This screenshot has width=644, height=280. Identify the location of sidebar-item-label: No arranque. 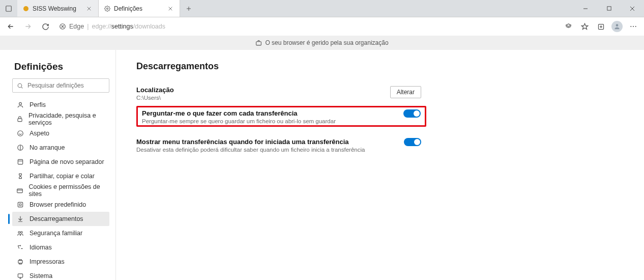
(47, 148).